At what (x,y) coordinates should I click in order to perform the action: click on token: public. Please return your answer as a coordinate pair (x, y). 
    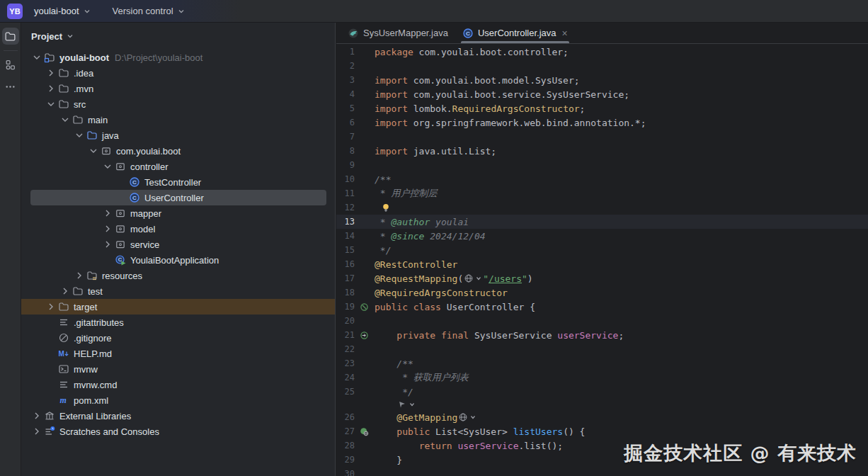
    Looking at the image, I should click on (391, 307).